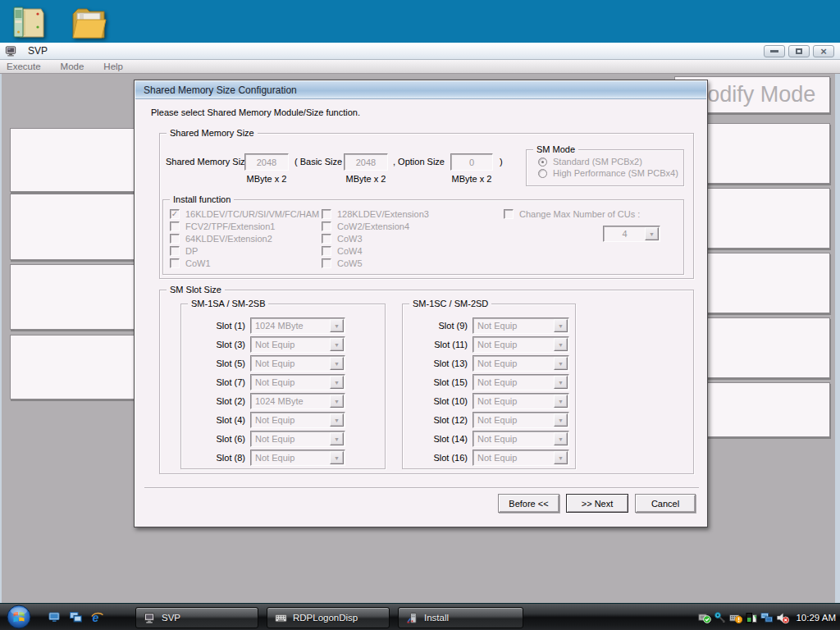 Image resolution: width=840 pixels, height=630 pixels. I want to click on show-desktop-icon, so click(54, 617).